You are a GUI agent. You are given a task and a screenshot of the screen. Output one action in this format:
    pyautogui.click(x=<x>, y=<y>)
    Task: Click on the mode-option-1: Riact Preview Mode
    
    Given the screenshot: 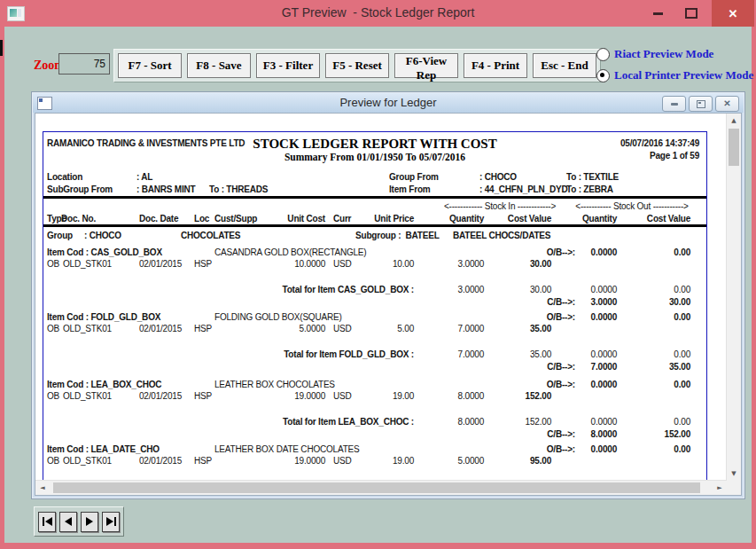 What is the action you would take?
    pyautogui.click(x=675, y=54)
    